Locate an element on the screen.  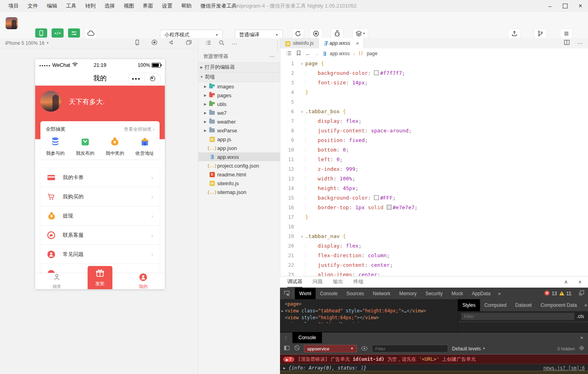
devtools-tab-Console: Console is located at coordinates (329, 294).